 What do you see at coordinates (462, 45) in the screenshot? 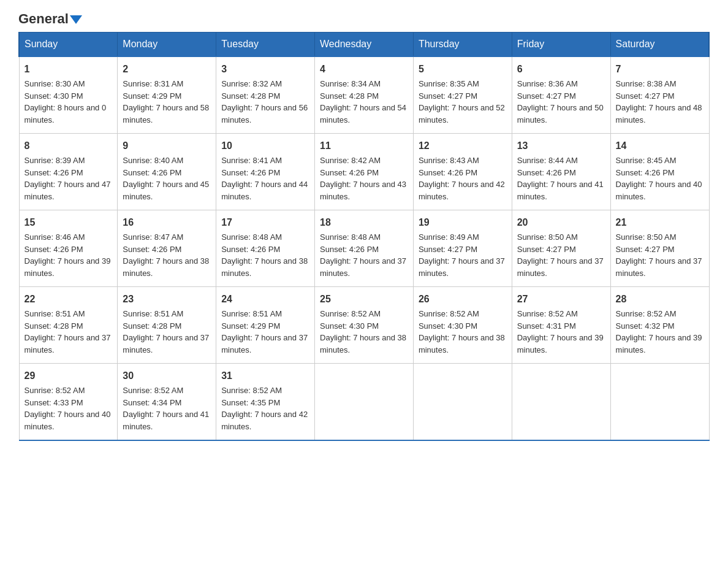
I see `weekday-header-thursday: Thursday` at bounding box center [462, 45].